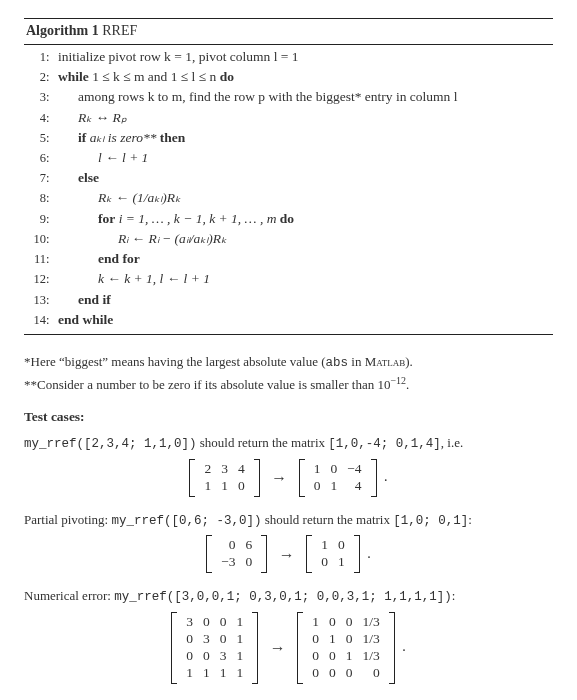 The width and height of the screenshot is (577, 700). Describe the element at coordinates (120, 30) in the screenshot. I see `algorithm-name: RREF` at that location.